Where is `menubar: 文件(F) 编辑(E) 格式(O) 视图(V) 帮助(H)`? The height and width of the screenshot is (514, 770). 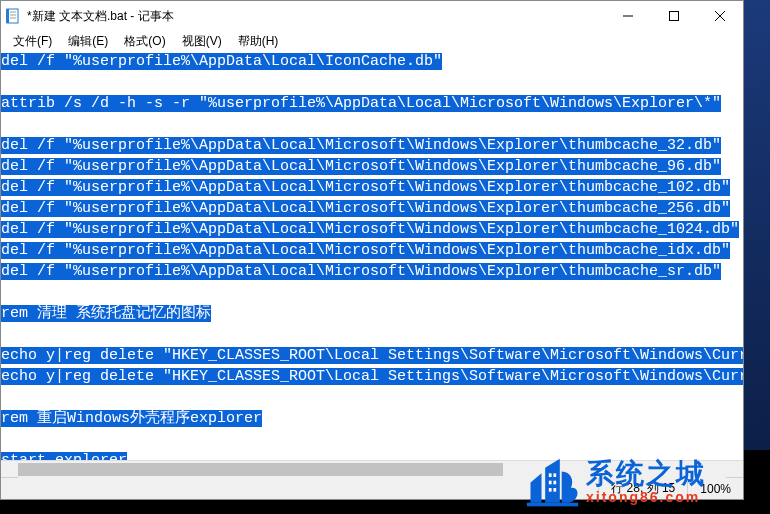
menubar: 文件(F) 编辑(E) 格式(O) 视图(V) 帮助(H) is located at coordinates (372, 41).